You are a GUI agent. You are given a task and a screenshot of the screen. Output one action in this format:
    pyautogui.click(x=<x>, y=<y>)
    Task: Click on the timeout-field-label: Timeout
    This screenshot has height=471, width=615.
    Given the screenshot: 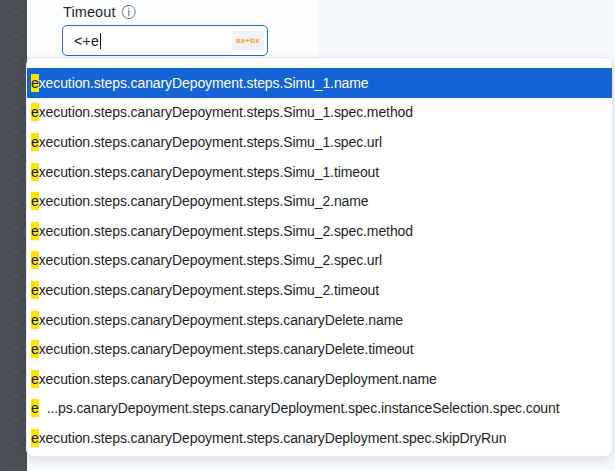 What is the action you would take?
    pyautogui.click(x=90, y=12)
    